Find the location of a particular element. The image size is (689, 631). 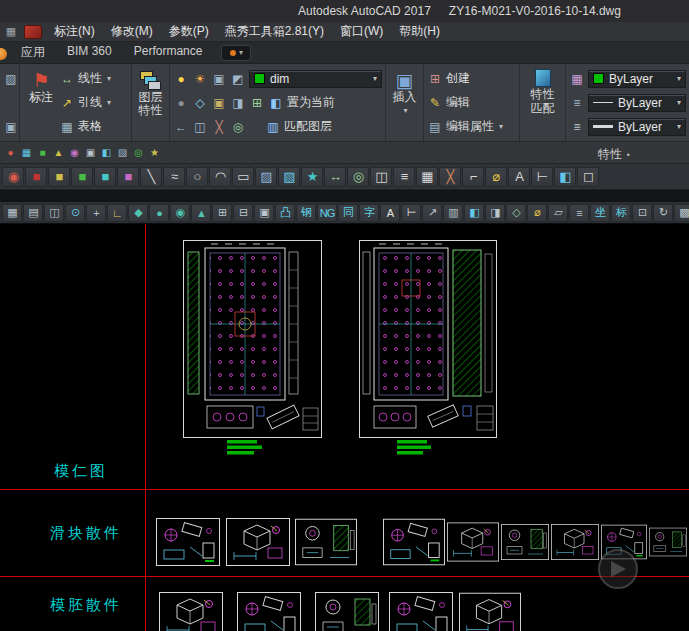

set-current-button: ◧ 置为当前 is located at coordinates (302, 102).